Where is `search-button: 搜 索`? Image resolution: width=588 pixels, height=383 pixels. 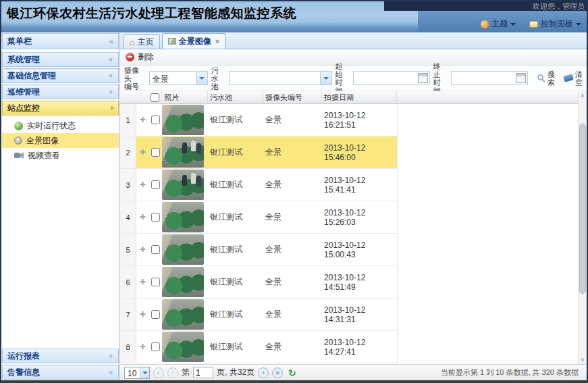
search-button: 搜 索 is located at coordinates (545, 78).